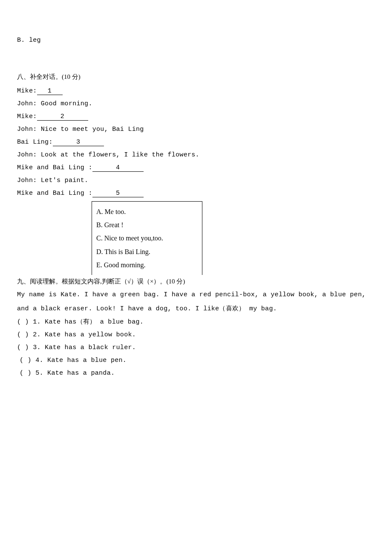 The width and height of the screenshot is (392, 555). Describe the element at coordinates (78, 142) in the screenshot. I see `dialog-blank-3: 3` at that location.